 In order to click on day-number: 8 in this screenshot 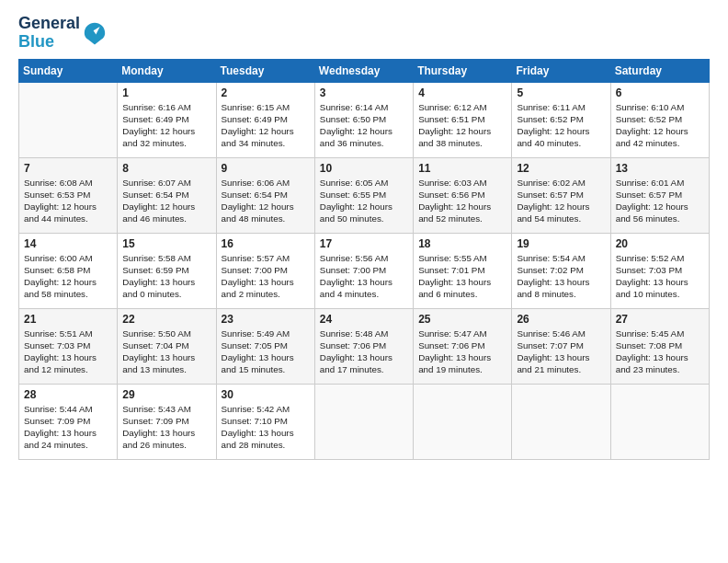, I will do `click(166, 168)`.